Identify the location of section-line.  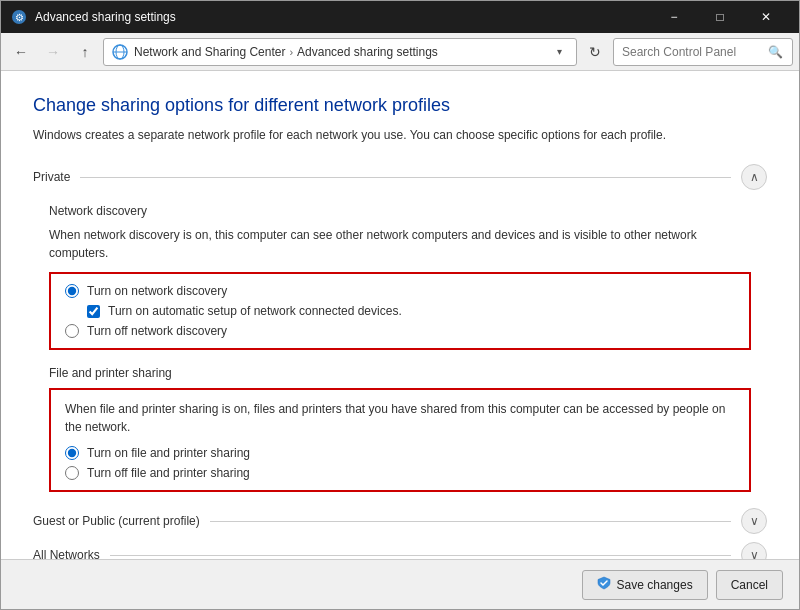
(406, 178).